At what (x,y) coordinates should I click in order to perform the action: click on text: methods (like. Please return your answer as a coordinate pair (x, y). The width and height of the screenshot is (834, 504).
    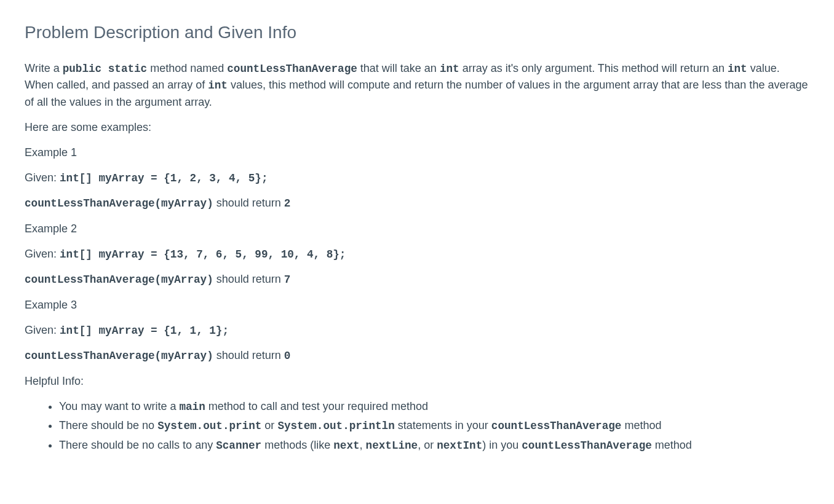
    Looking at the image, I should click on (298, 445).